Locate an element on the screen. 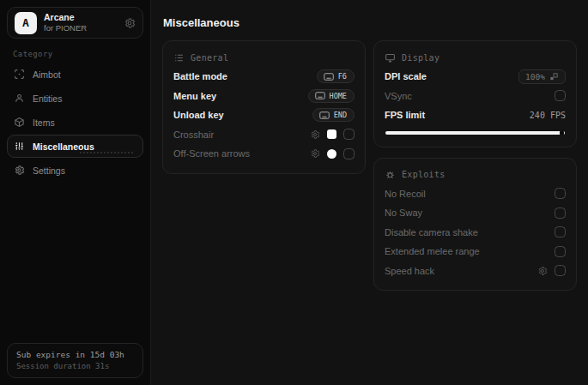 This screenshot has width=588, height=385. bug-icon is located at coordinates (390, 175).